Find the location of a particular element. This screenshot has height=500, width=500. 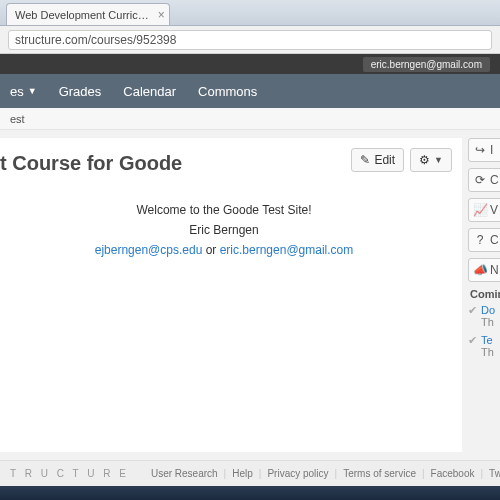

footer-link: Twitter is located at coordinates (494, 474).